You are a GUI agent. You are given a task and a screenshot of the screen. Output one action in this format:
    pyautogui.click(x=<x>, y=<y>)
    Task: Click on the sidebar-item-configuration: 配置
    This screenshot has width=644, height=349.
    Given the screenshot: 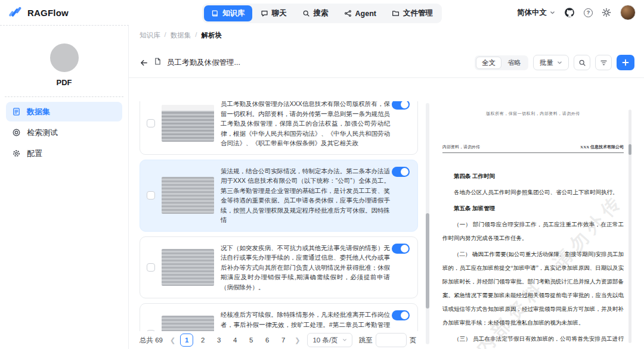 What is the action you would take?
    pyautogui.click(x=64, y=154)
    